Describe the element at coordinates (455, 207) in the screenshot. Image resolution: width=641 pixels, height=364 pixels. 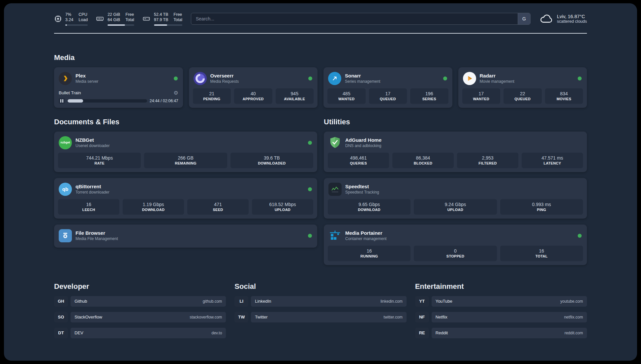
I see `speedtest-stats: 9.65 Gbps DOWNLOAD 9.24 Gbps UPLOAD 0.99…` at that location.